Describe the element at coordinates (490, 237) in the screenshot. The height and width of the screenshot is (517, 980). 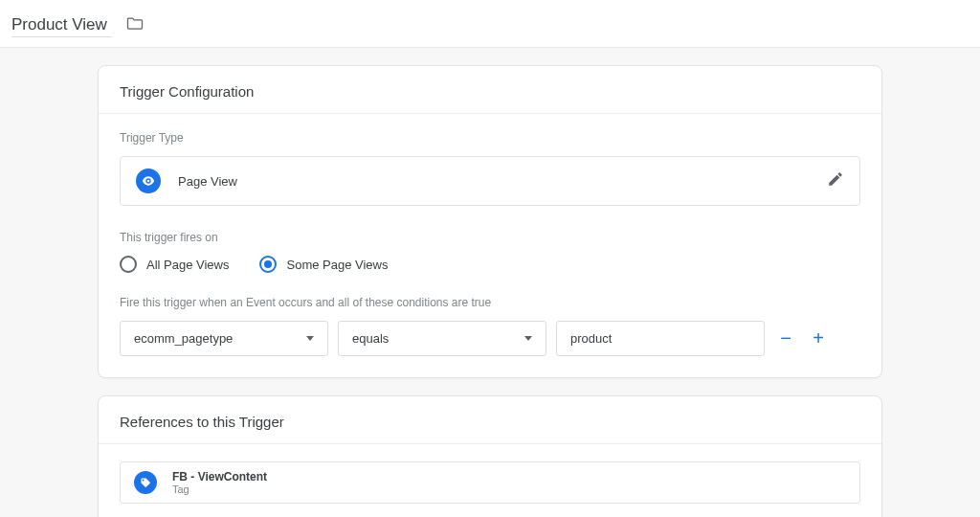
I see `fires-on-label: This trigger fires on` at that location.